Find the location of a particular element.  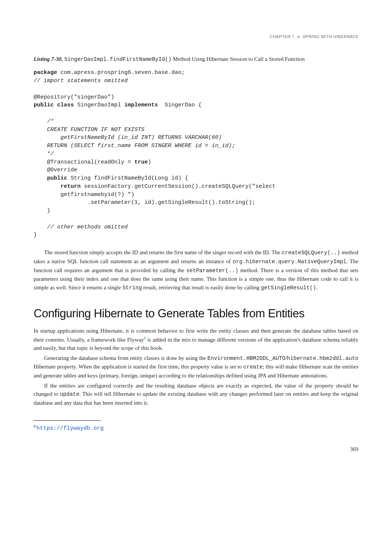

code-text: SingerDaoImpl is located at coordinates (99, 105).